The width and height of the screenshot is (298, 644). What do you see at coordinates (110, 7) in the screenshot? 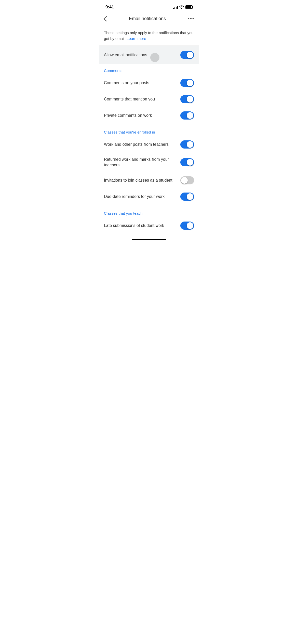
I see `status-time: 9:41` at bounding box center [110, 7].